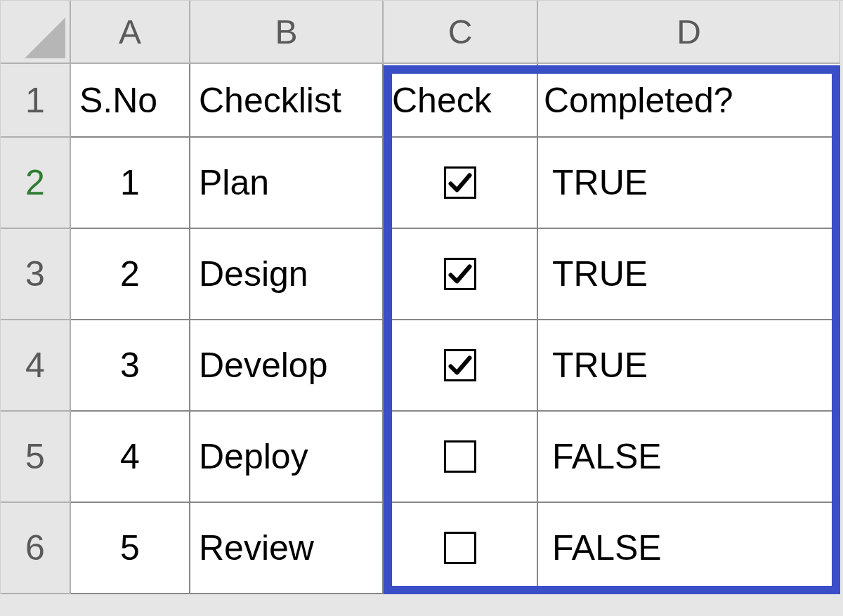  I want to click on row-header-1: 1, so click(36, 101).